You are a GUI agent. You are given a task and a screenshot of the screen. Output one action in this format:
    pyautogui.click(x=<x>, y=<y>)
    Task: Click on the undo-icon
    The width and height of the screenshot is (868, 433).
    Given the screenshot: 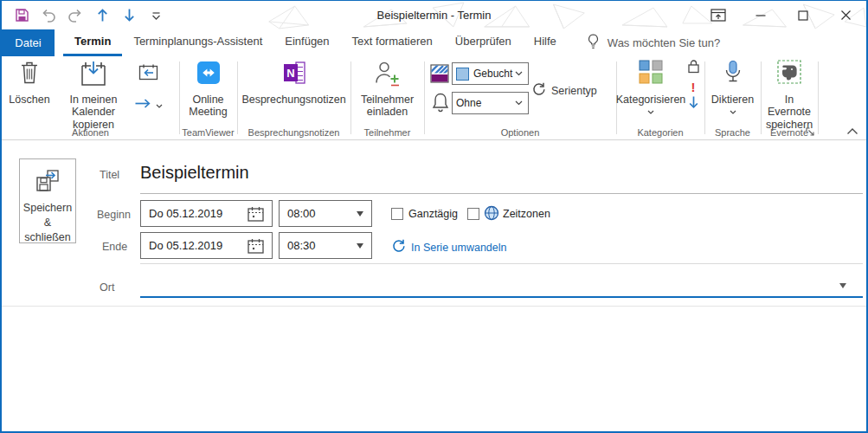 What is the action you would take?
    pyautogui.click(x=48, y=16)
    